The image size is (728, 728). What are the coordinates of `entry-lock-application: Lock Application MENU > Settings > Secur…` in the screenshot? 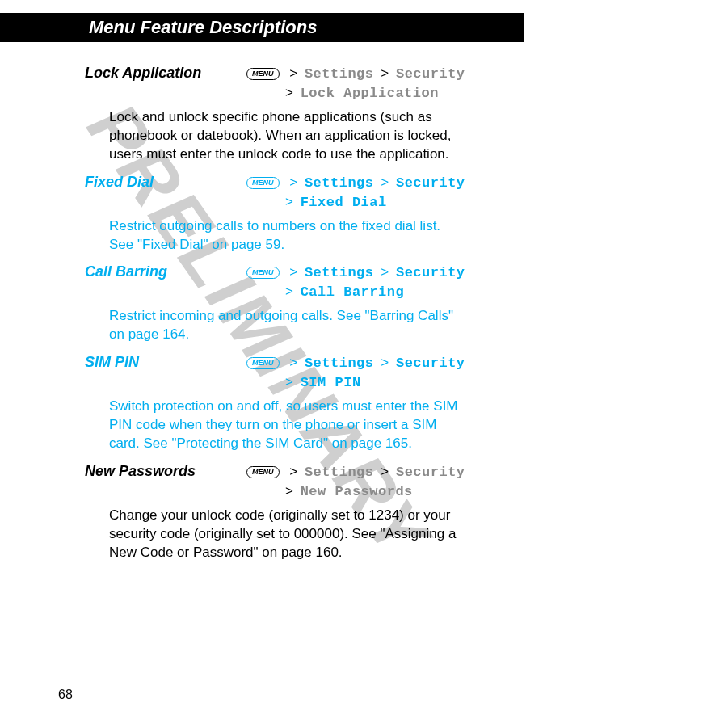 It's located at (295, 115).